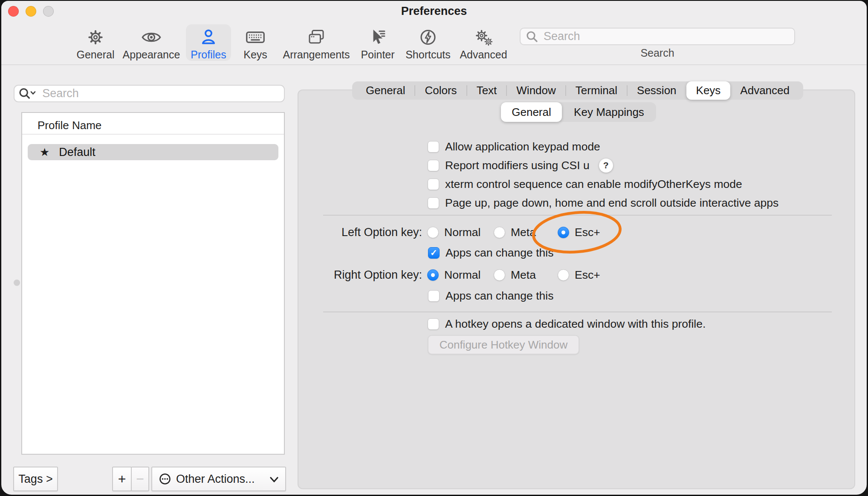 This screenshot has height=496, width=868. I want to click on profile-tabbar: General Colors Text Window Terminal Sess…, so click(578, 90).